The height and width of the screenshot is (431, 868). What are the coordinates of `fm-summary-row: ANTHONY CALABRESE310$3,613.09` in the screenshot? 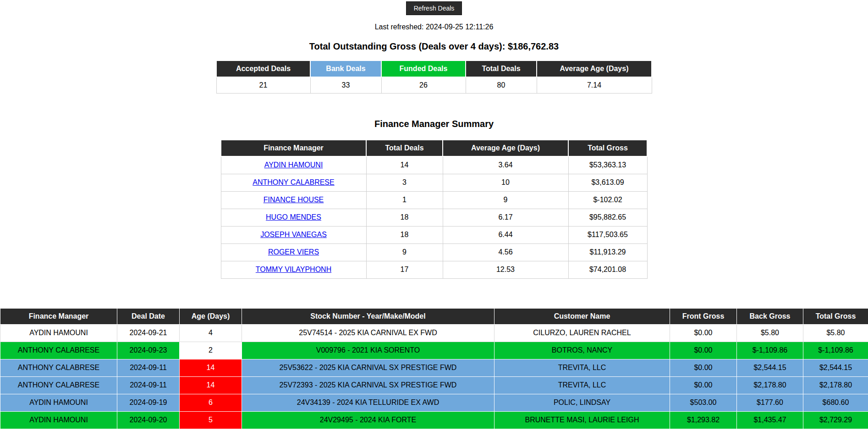 It's located at (434, 182).